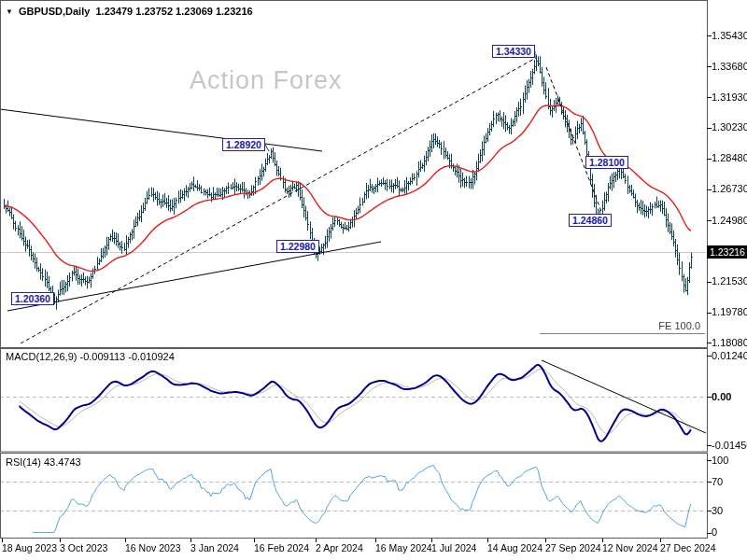  Describe the element at coordinates (590, 220) in the screenshot. I see `price-annotation: 1.24860` at that location.